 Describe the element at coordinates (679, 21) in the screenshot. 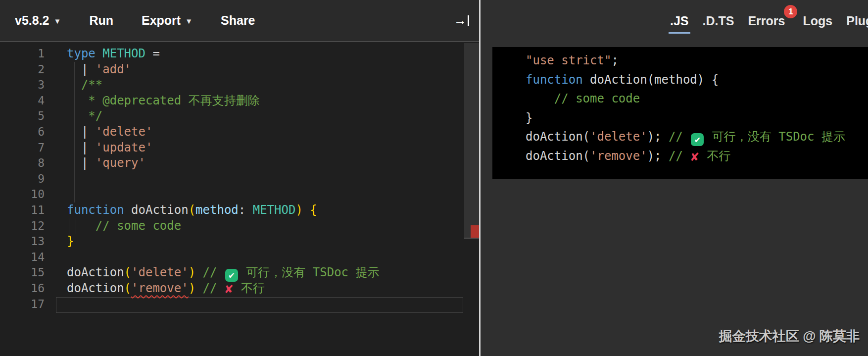

I see `tab-js-label: .JS` at that location.